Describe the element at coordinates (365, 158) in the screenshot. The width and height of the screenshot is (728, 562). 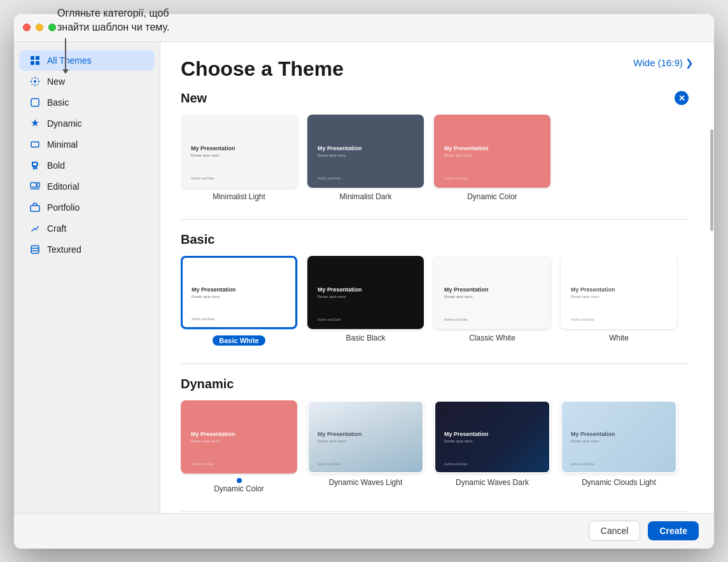
I see `theme-card-minimalist-dark: My PresentationDonec quis nuncAuthor and…` at that location.